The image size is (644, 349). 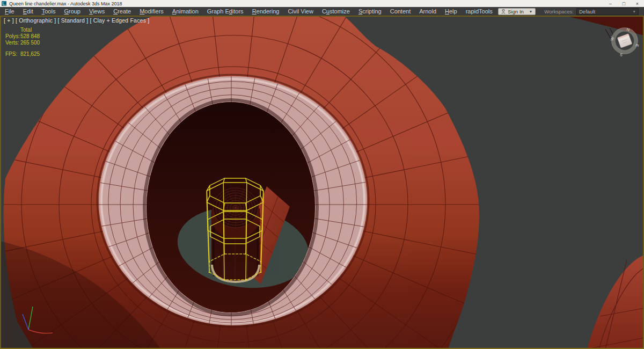 What do you see at coordinates (503, 12) in the screenshot?
I see `person-icon` at bounding box center [503, 12].